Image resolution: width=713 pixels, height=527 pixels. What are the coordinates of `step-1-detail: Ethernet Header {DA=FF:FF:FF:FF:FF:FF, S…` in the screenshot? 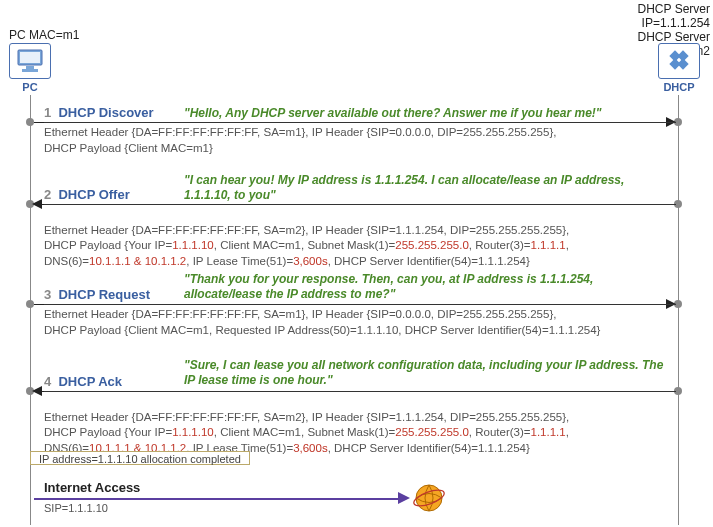 It's located at (360, 139).